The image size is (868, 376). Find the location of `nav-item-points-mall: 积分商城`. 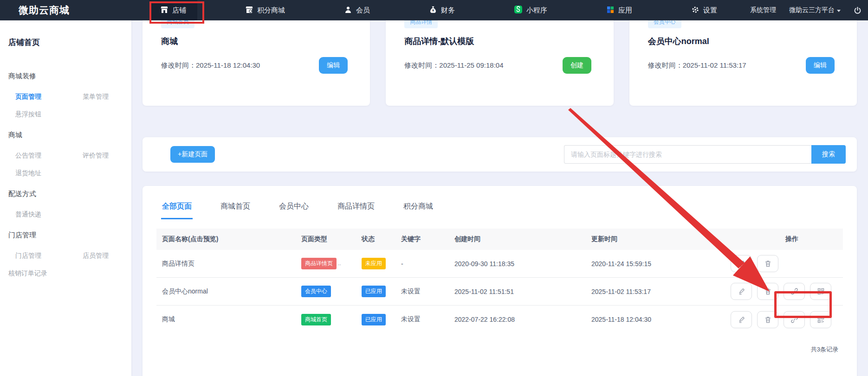

nav-item-points-mall: 积分商城 is located at coordinates (266, 10).